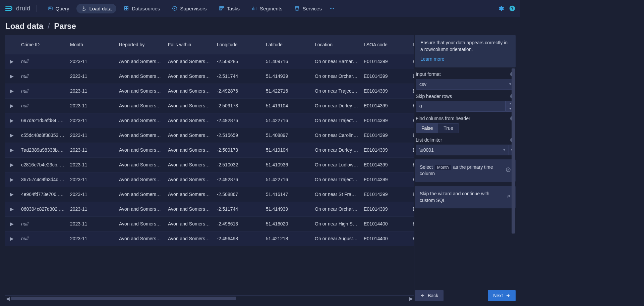 The image size is (644, 306). I want to click on nav-supervisors: Supervisors, so click(189, 9).